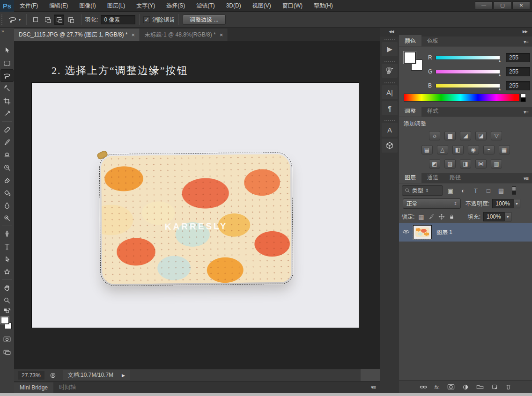  Describe the element at coordinates (423, 387) in the screenshot. I see `link-layers-icon` at that location.